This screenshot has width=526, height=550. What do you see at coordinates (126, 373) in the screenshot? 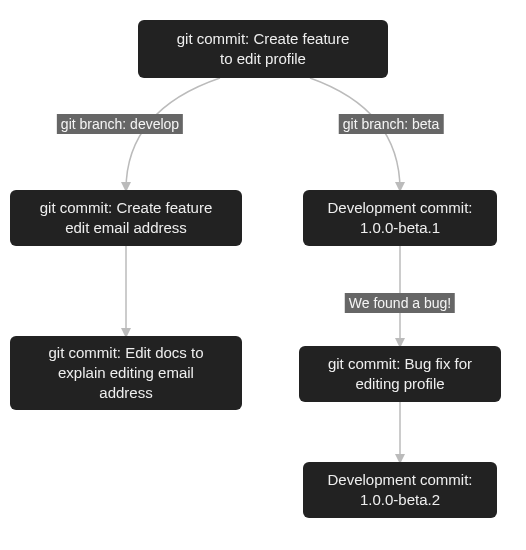
I see `node-text: explain editing email` at bounding box center [126, 373].